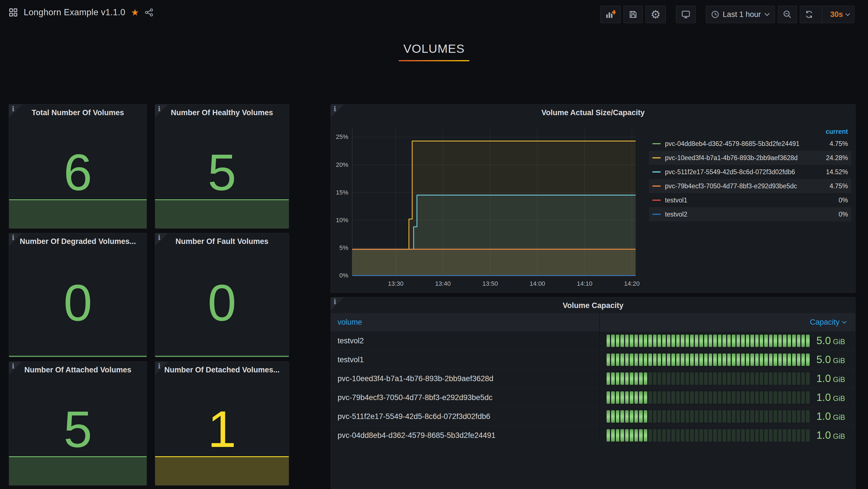  I want to click on add-panel-button, so click(611, 15).